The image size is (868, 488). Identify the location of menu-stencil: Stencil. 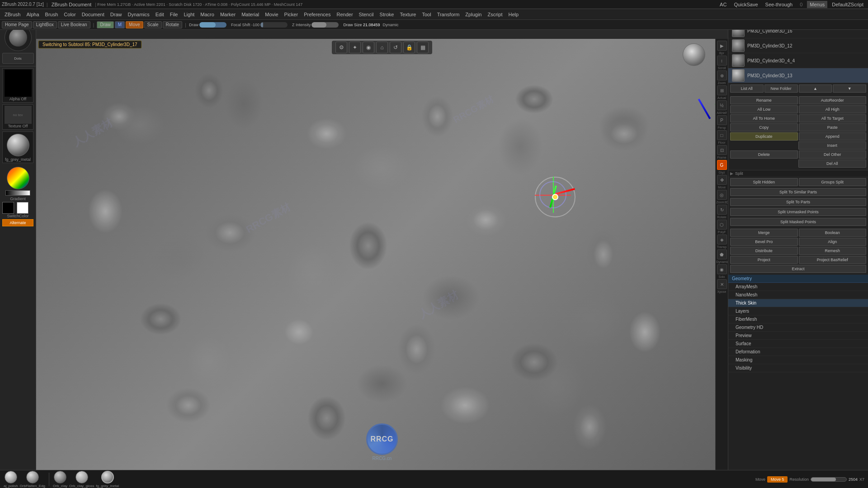
(366, 14).